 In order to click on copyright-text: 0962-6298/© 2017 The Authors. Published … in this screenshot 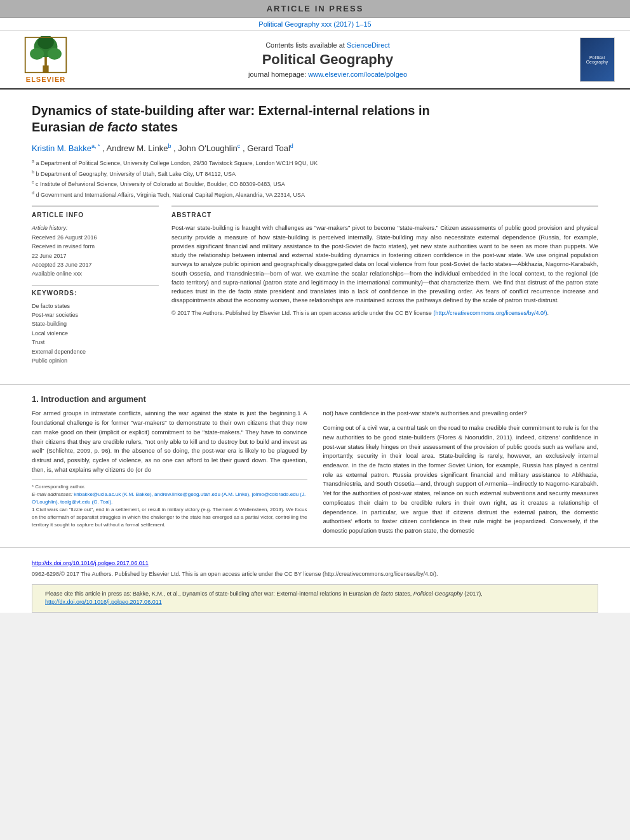, I will do `click(235, 574)`.